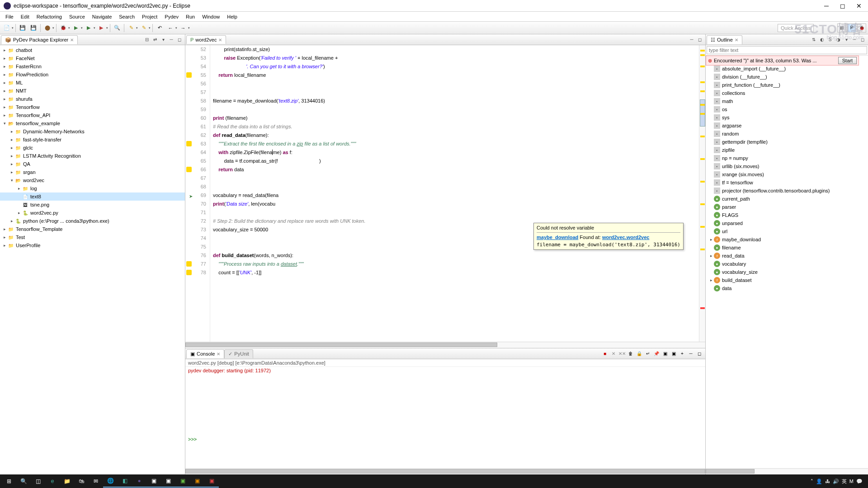 This screenshot has height=488, width=868. I want to click on outline-toggle-icon: ▸, so click(711, 280).